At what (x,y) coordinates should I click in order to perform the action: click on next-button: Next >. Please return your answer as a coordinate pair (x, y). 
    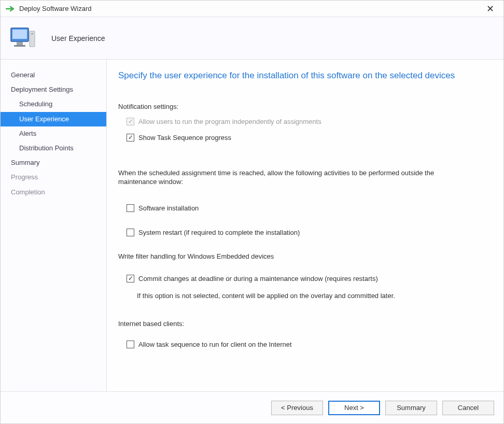
    Looking at the image, I should click on (354, 408).